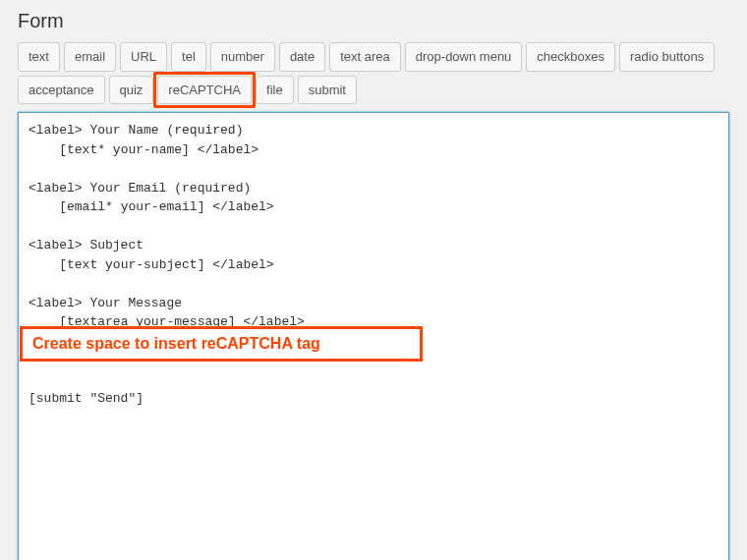 This screenshot has height=560, width=747. I want to click on tag-button-submit: submit, so click(327, 90).